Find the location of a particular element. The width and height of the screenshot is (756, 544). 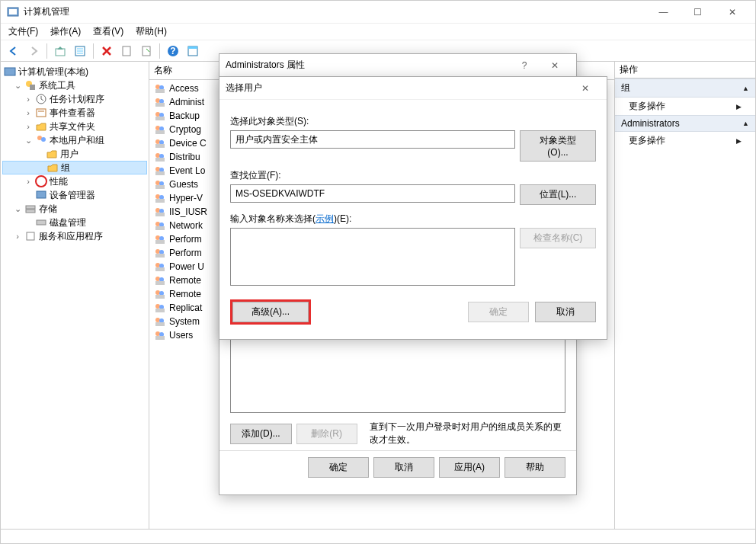

actions-section-admins: Administrators▲ is located at coordinates (685, 123).